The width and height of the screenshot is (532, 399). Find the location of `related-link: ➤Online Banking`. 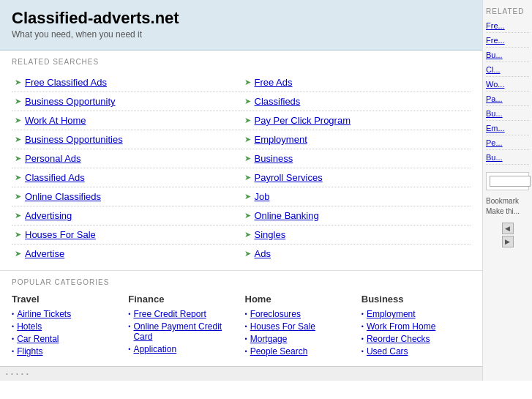

related-link: ➤Online Banking is located at coordinates (356, 216).